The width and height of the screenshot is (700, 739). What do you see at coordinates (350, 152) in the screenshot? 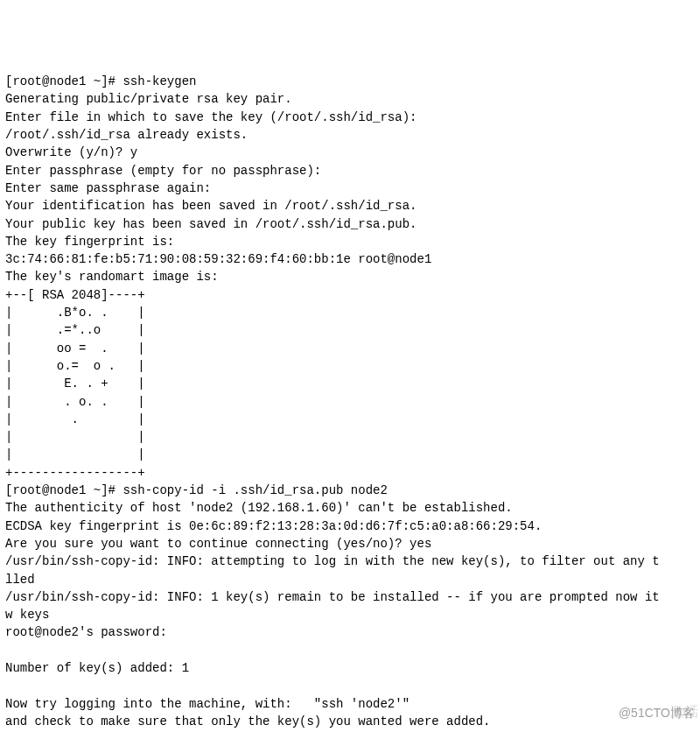
I see `terminal-line: Overwrite (y/n)? y` at bounding box center [350, 152].